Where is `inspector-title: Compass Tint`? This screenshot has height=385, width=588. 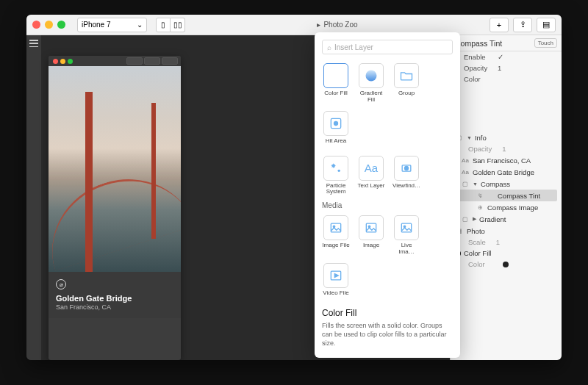 inspector-title: Compass Tint is located at coordinates (493, 43).